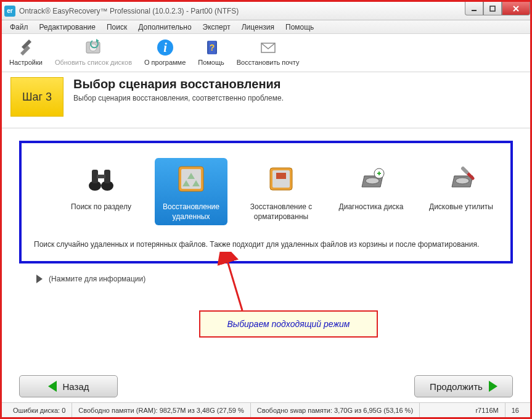 The height and width of the screenshot is (419, 532). Describe the element at coordinates (515, 410) in the screenshot. I see `status-num: 16` at that location.